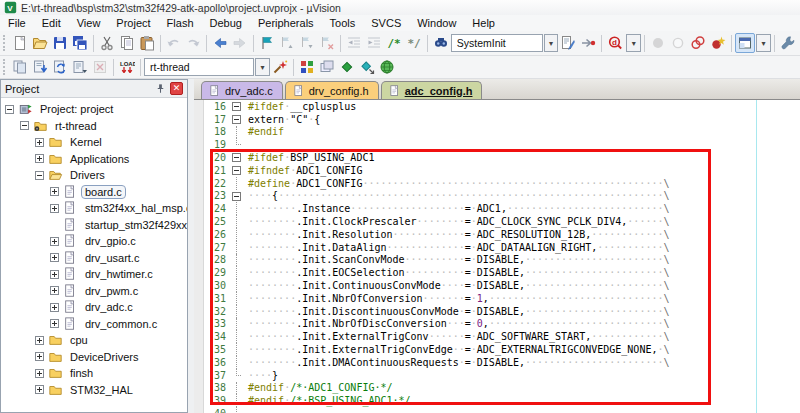 This screenshot has height=413, width=800. Describe the element at coordinates (20, 43) in the screenshot. I see `new-file-icon` at that location.